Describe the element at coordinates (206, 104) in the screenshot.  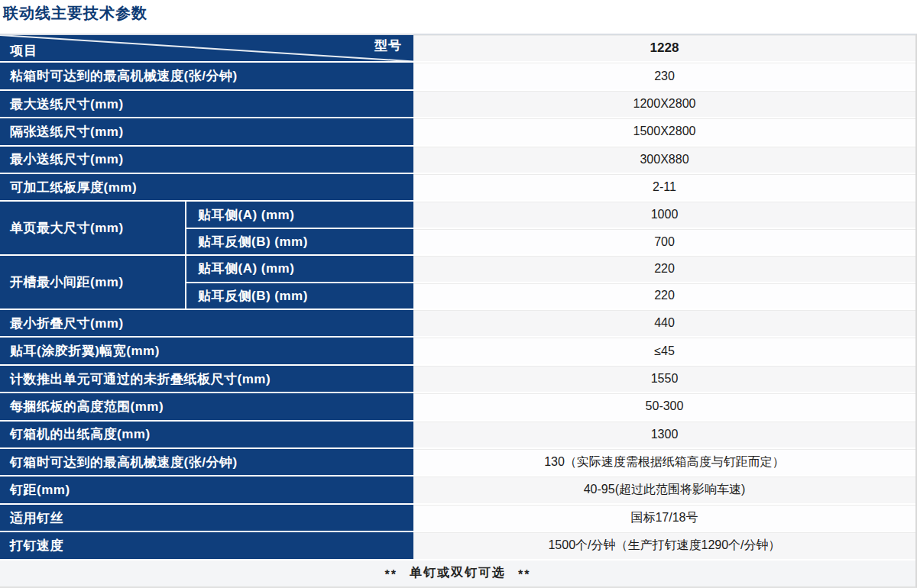
I see `row-label: 最大送纸尺寸(mm)` at that location.